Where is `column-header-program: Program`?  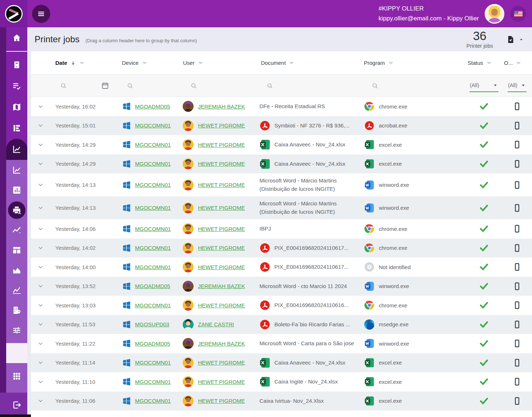
column-header-program: Program is located at coordinates (414, 63).